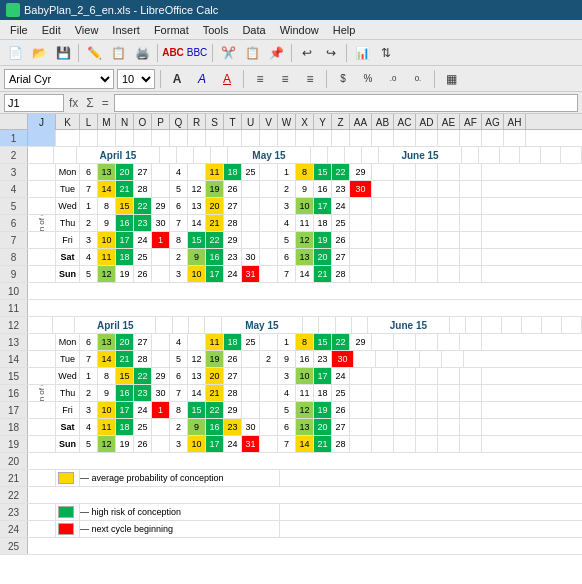 This screenshot has width=582, height=584. Describe the element at coordinates (107, 138) in the screenshot. I see `cell-m1` at that location.